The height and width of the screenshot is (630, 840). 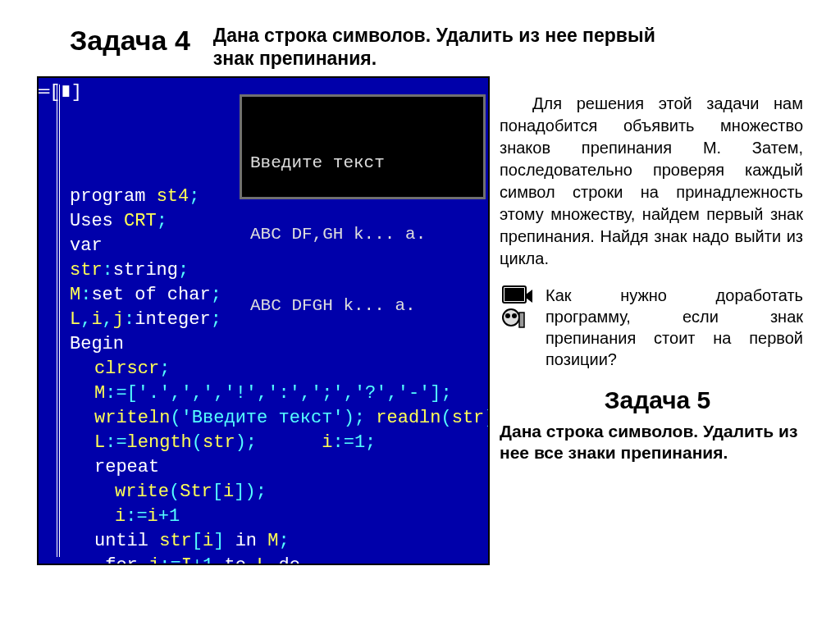 What do you see at coordinates (658, 400) in the screenshot?
I see `task5-title: Задача 5` at bounding box center [658, 400].